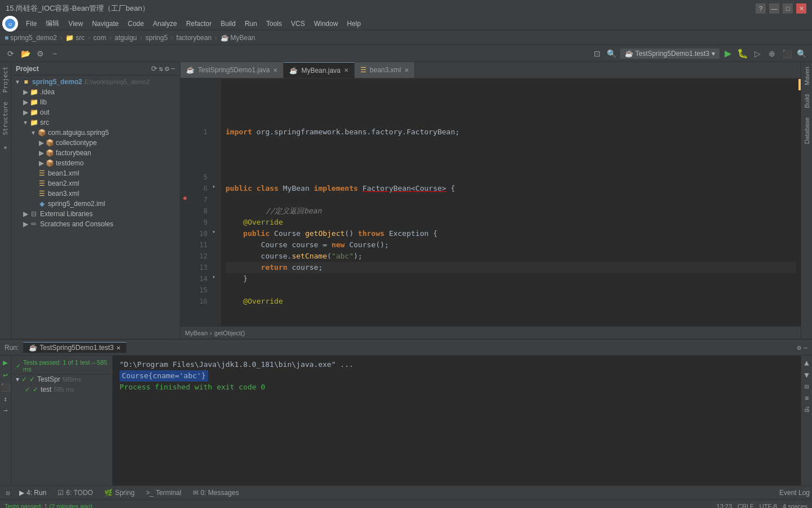 Image resolution: width=812 pixels, height=508 pixels. Describe the element at coordinates (32, 24) in the screenshot. I see `menu-file: File` at that location.